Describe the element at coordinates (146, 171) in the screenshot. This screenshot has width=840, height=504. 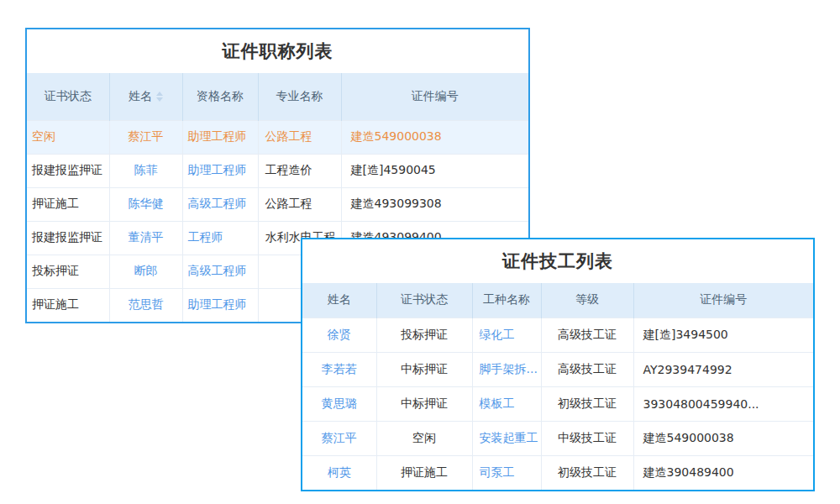
I see `cell-name-link: 陈菲` at that location.